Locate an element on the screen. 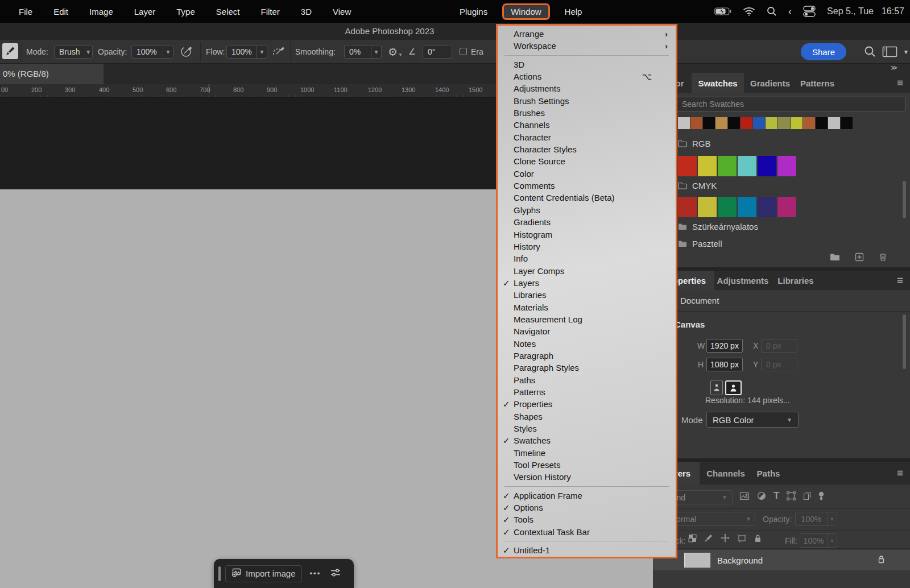 Image resolution: width=910 pixels, height=588 pixels. menu-item-version-history: Version History is located at coordinates (587, 477).